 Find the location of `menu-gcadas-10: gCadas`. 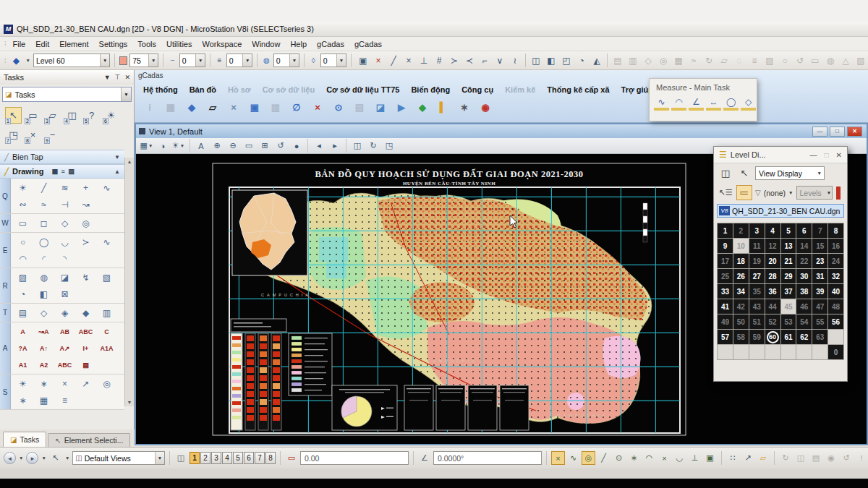

menu-gcadas-10: gCadas is located at coordinates (368, 44).